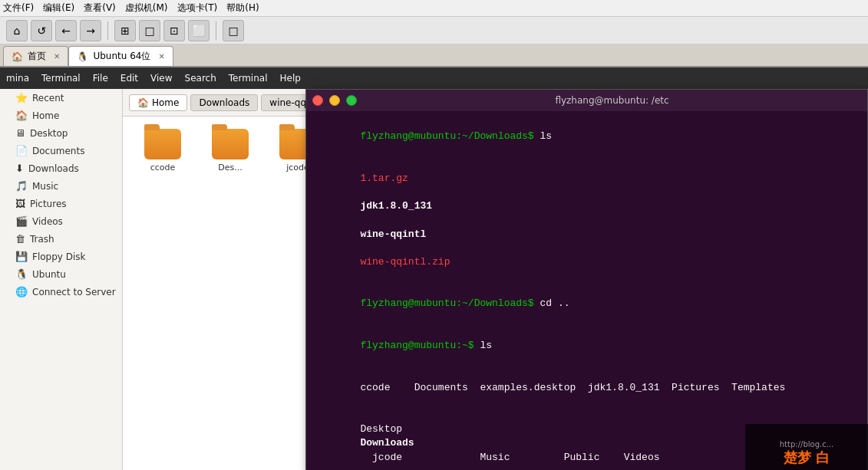 This screenshot has width=868, height=470. Describe the element at coordinates (61, 169) in the screenshot. I see `sidebar-item-downloads: ⬇ Downloads` at that location.